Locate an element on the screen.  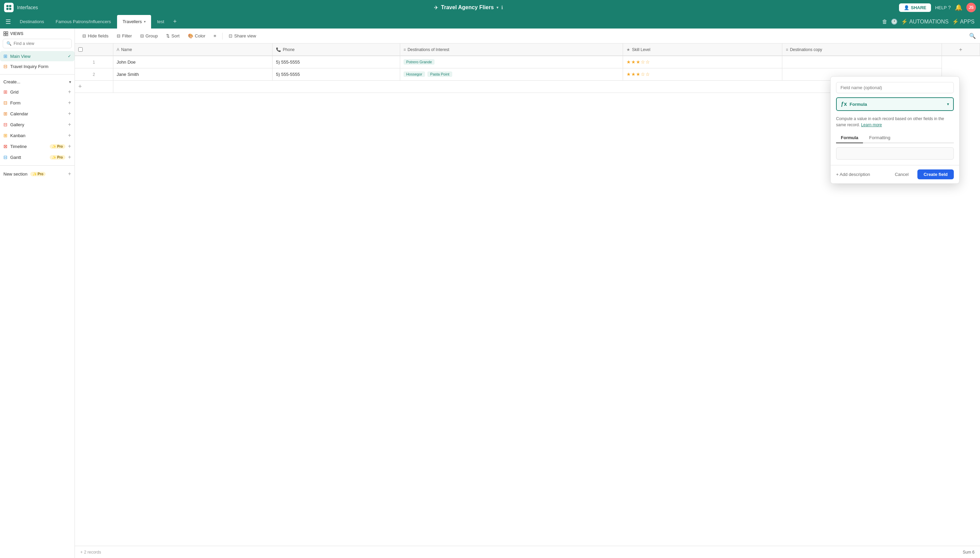
create-gantt-item: ⊟ Gantt ✨ Pro + is located at coordinates (37, 157).